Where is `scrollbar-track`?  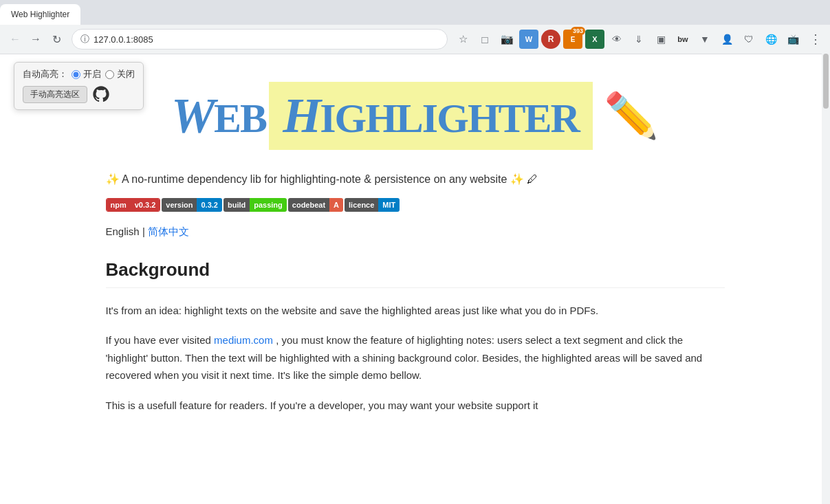 scrollbar-track is located at coordinates (826, 254).